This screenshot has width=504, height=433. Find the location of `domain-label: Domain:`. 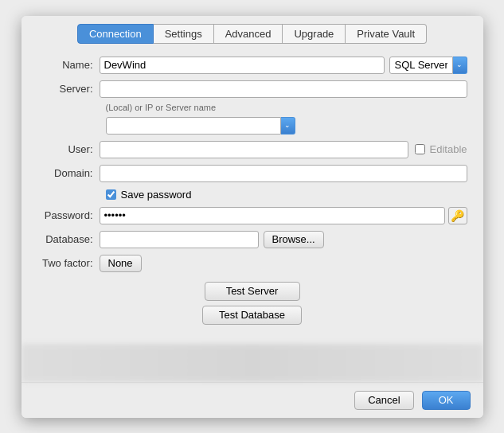

domain-label: Domain: is located at coordinates (68, 174).